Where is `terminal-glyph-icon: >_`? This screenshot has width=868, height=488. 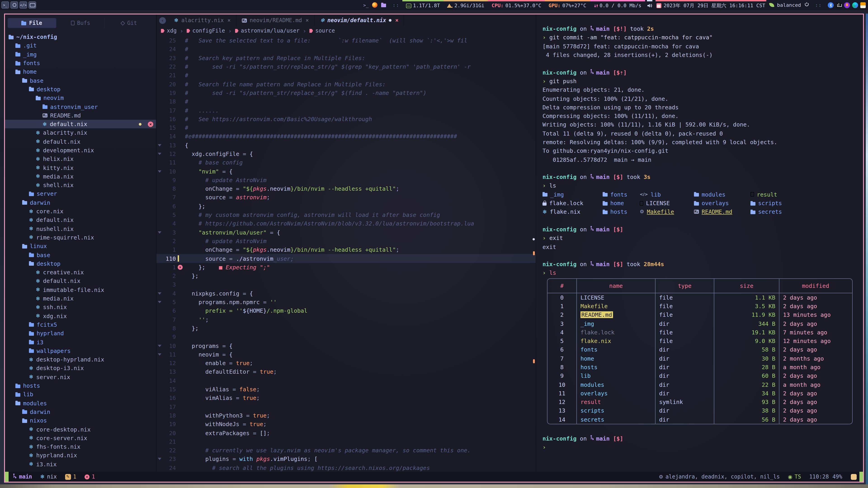 terminal-glyph-icon: >_ is located at coordinates (366, 5).